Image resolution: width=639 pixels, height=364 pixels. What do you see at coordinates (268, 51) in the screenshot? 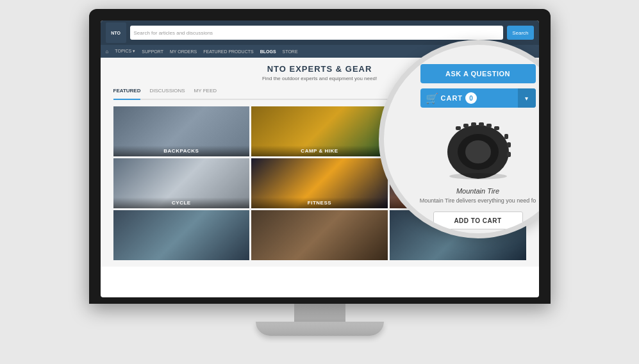
I see `nav-blogs: BLOGS` at bounding box center [268, 51].